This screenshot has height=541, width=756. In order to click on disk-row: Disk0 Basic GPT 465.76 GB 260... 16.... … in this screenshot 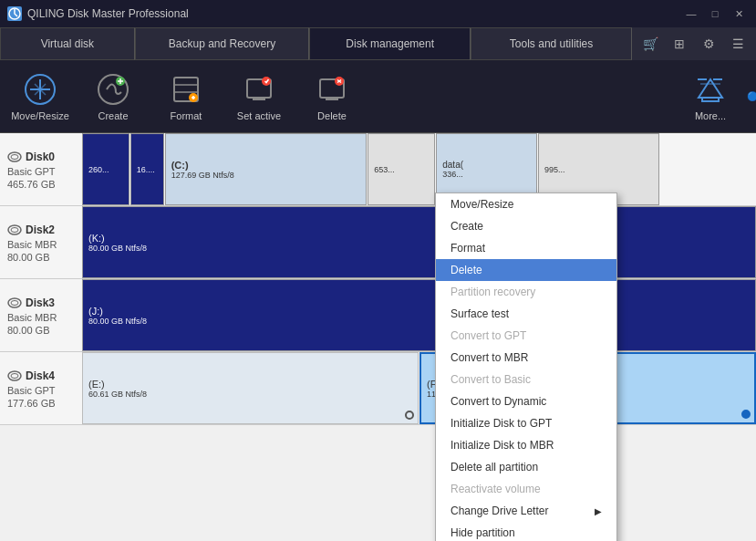, I will do `click(378, 170)`.